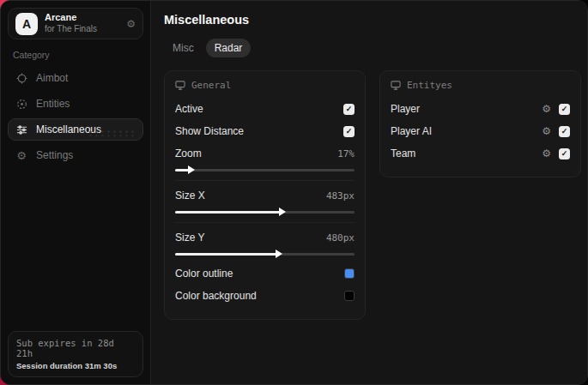  I want to click on entity-row-team: Team, so click(481, 153).